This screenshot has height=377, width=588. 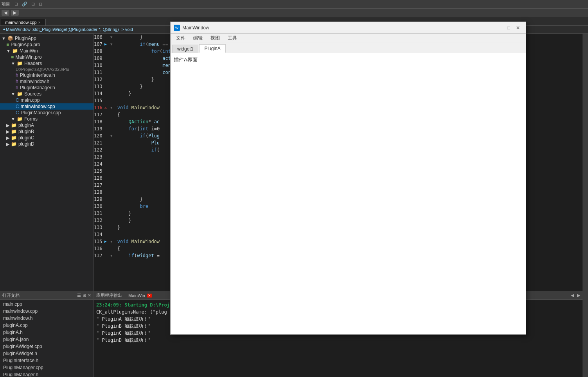 What do you see at coordinates (140, 296) in the screenshot?
I see `output-tab-mainwin: MainWin ✕` at bounding box center [140, 296].